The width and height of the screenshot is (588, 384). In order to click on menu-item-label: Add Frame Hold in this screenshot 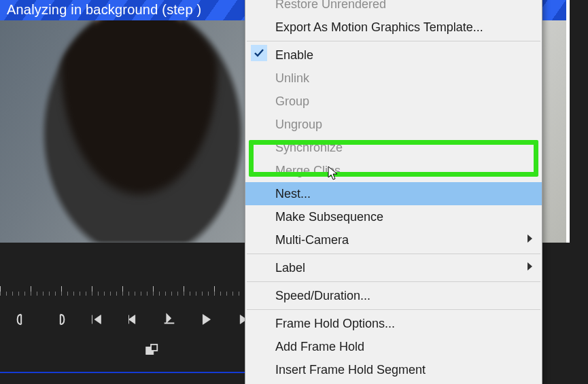, I will do `click(319, 347)`.